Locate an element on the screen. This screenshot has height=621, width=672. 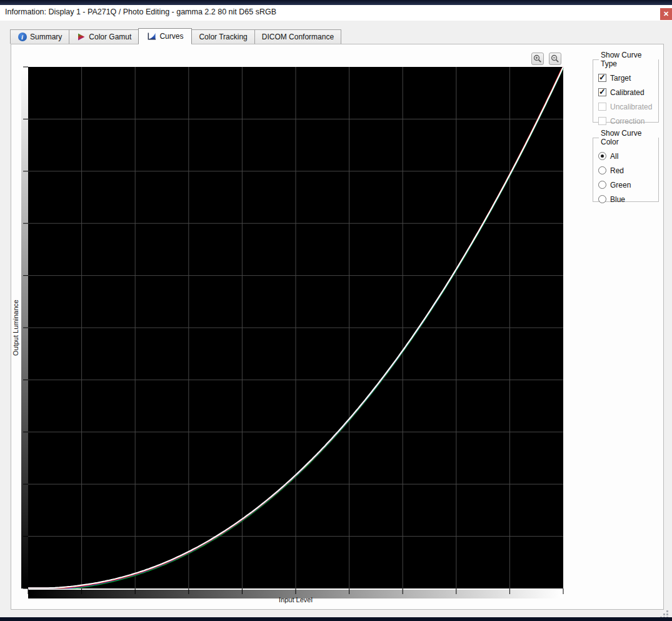
show-curve-color-group: Show Curve Color All Red Green Blue is located at coordinates (626, 165).